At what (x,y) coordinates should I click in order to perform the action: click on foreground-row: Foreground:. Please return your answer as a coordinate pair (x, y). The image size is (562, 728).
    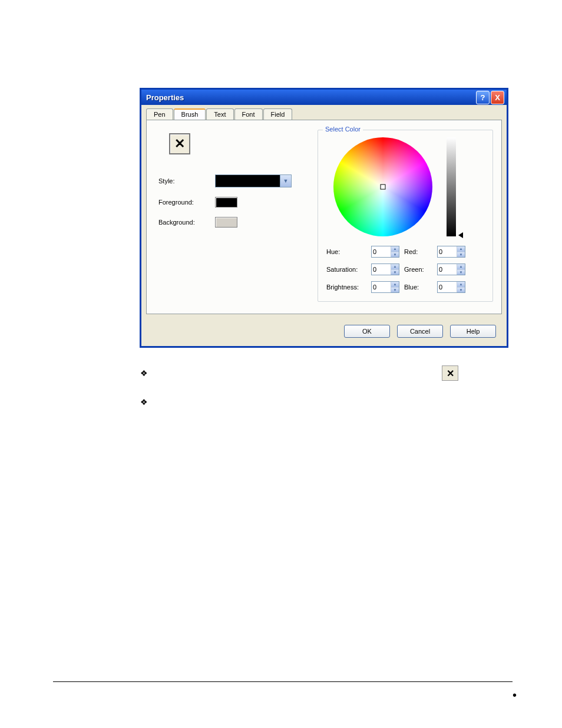
    Looking at the image, I should click on (235, 202).